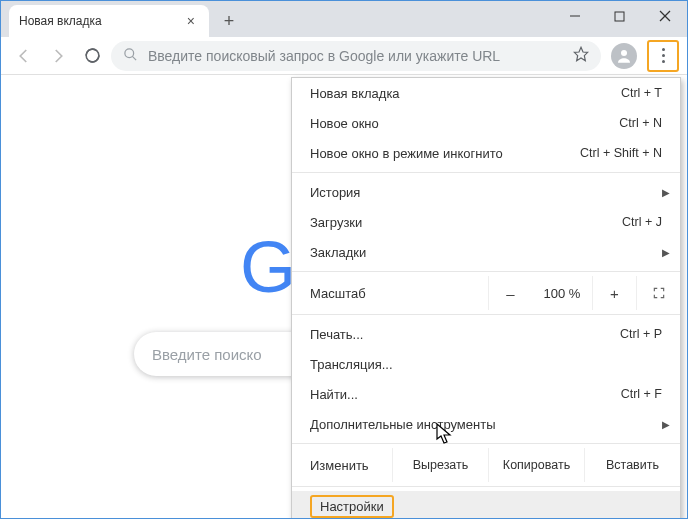 The image size is (688, 519). I want to click on bookmark-star-icon, so click(581, 56).